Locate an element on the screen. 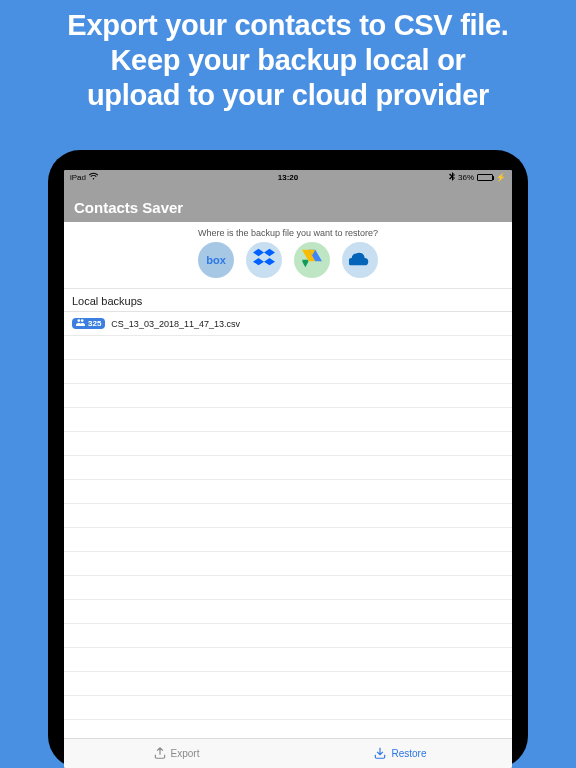 This screenshot has height=768, width=576. export-icon is located at coordinates (160, 754).